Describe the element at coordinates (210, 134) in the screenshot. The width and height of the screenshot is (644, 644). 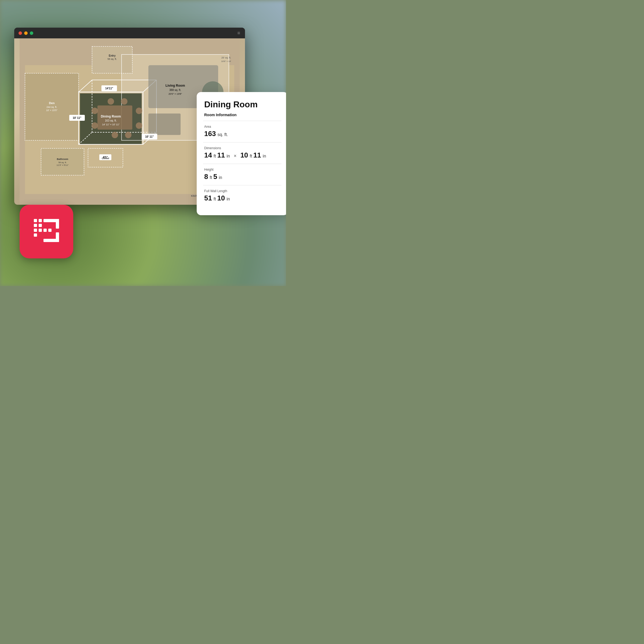
I see `area-number: 163` at that location.